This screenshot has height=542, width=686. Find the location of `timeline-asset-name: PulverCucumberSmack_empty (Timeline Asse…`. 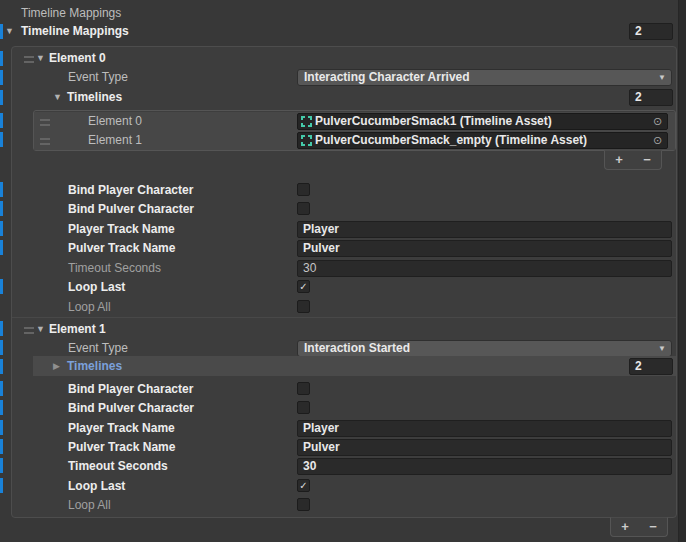

timeline-asset-name: PulverCucumberSmack_empty (Timeline Asse… is located at coordinates (451, 140).